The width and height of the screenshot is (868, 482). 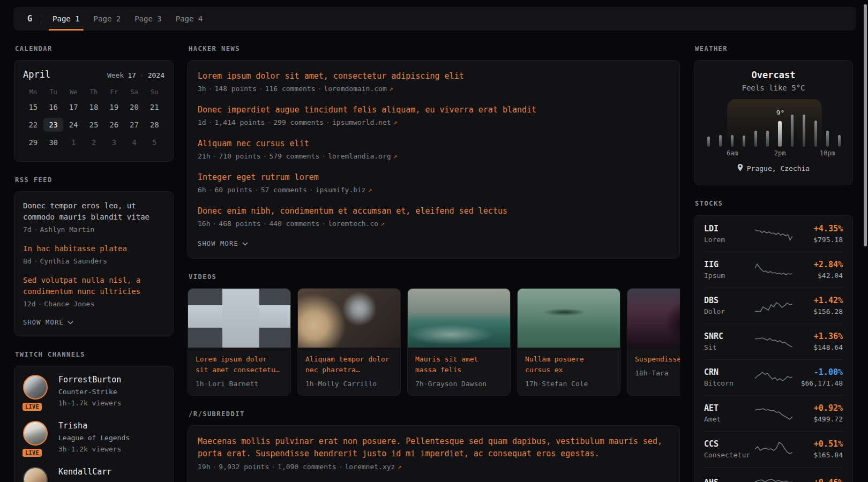 What do you see at coordinates (459, 342) in the screenshot?
I see `video-card: Mauris sit amet massa felis7h·Grayson Da…` at bounding box center [459, 342].